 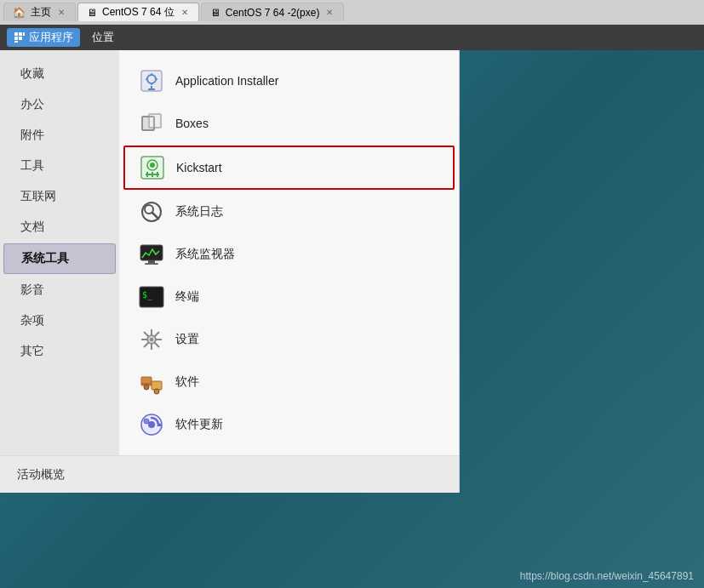 I want to click on app-item-kickstart: Kickstart, so click(x=289, y=168).